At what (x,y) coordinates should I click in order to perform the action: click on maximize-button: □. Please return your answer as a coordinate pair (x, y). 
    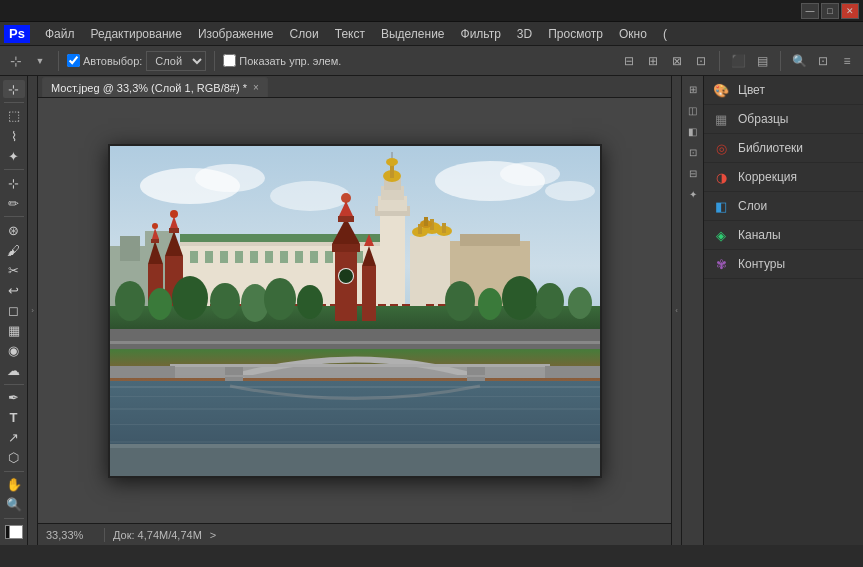
    Looking at the image, I should click on (830, 11).